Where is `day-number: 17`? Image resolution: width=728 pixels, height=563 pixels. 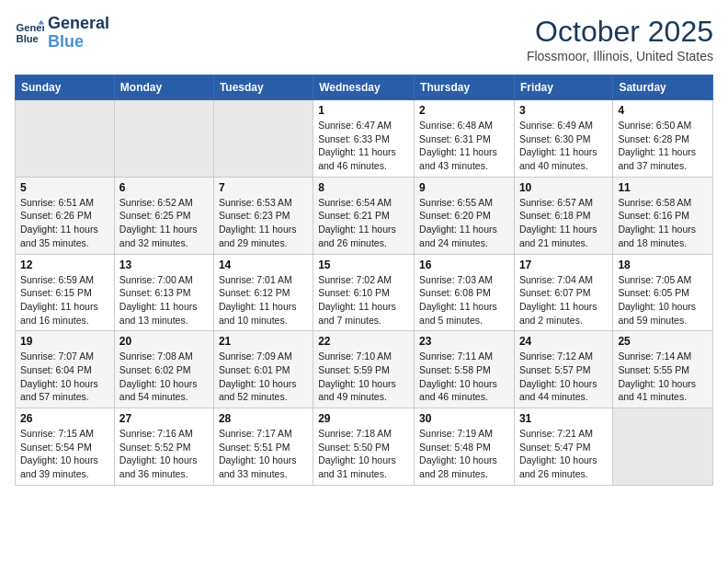
day-number: 17 is located at coordinates (563, 265).